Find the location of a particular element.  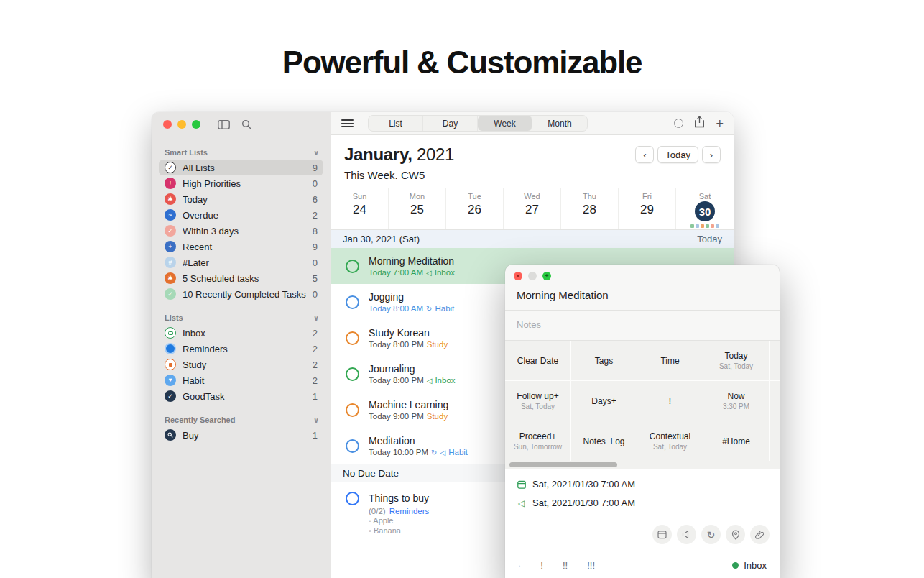

close-window-button is located at coordinates (167, 124).